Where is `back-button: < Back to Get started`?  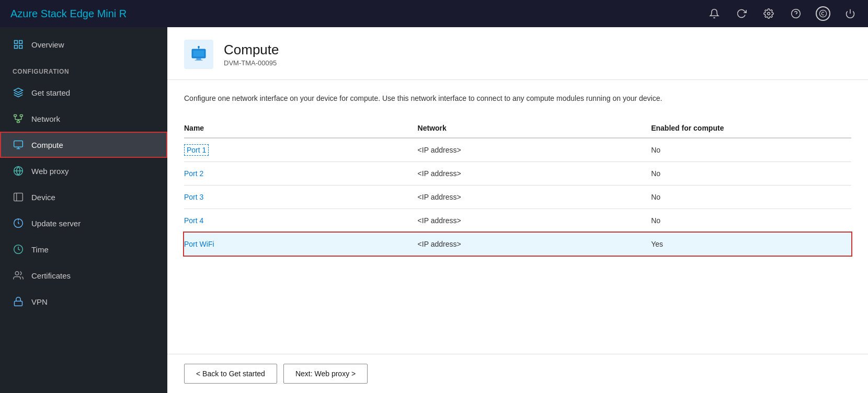 back-button: < Back to Get started is located at coordinates (231, 374).